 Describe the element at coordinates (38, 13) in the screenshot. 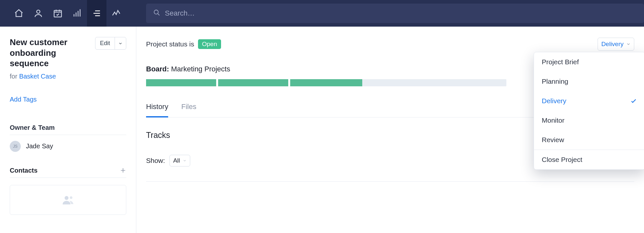

I see `person-icon` at that location.